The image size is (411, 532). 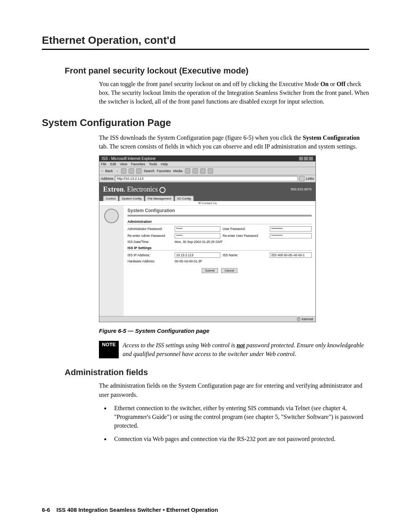 What do you see at coordinates (198, 255) in the screenshot?
I see `ip-input: 10.13.2.113` at bounding box center [198, 255].